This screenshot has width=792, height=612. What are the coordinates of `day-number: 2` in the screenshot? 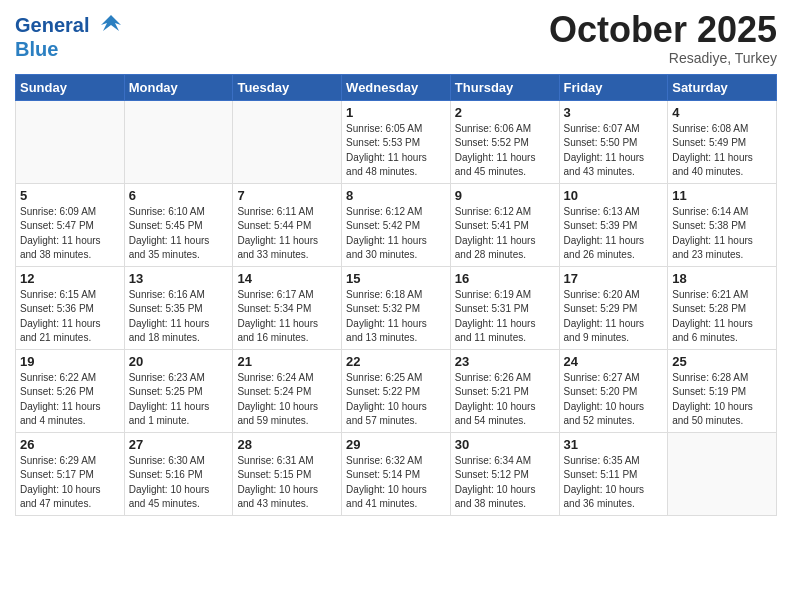 It's located at (505, 112).